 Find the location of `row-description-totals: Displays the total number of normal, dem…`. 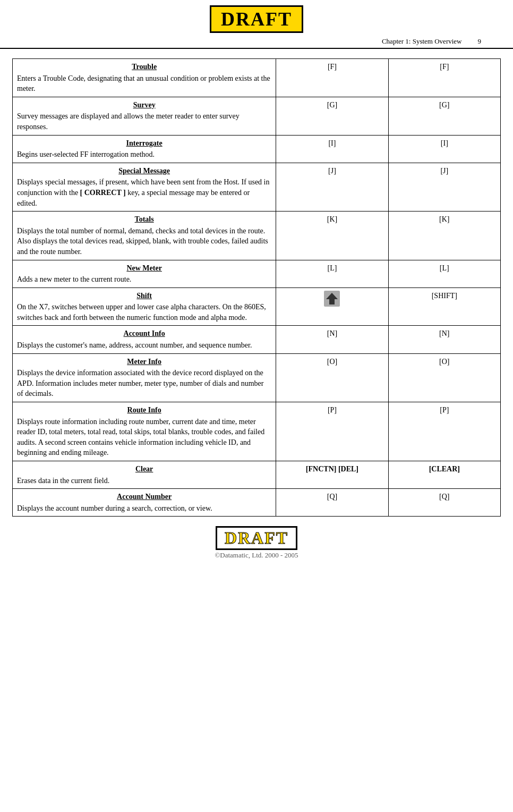

row-description-totals: Displays the total number of normal, dem… is located at coordinates (142, 241).